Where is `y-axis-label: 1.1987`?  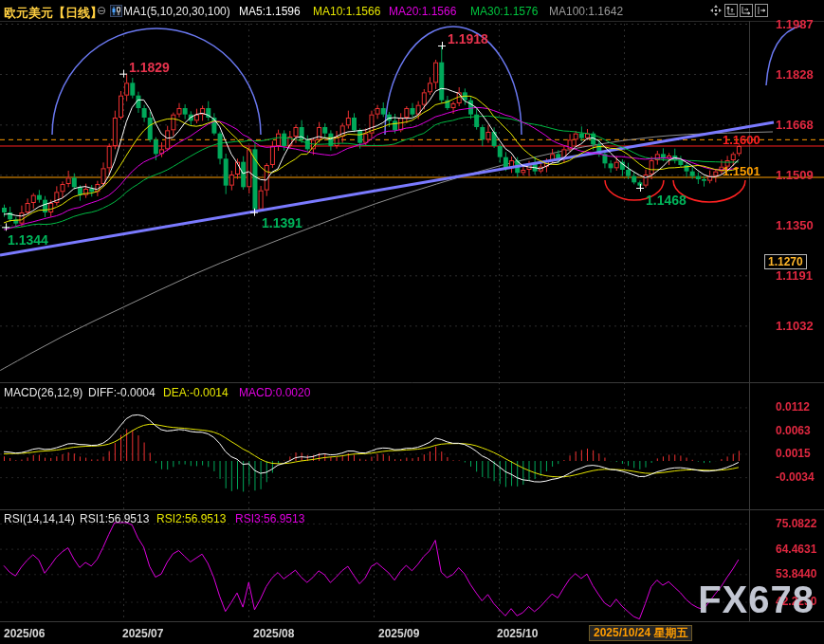 y-axis-label: 1.1987 is located at coordinates (795, 25).